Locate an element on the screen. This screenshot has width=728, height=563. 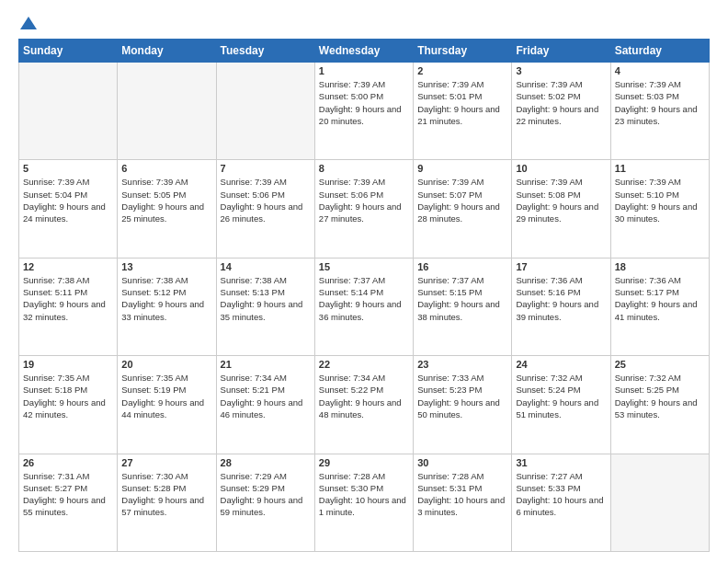
calendar-cell: 20 Sunrise: 7:35 AMSunset: 5:19 PMDaylig… is located at coordinates (167, 405).